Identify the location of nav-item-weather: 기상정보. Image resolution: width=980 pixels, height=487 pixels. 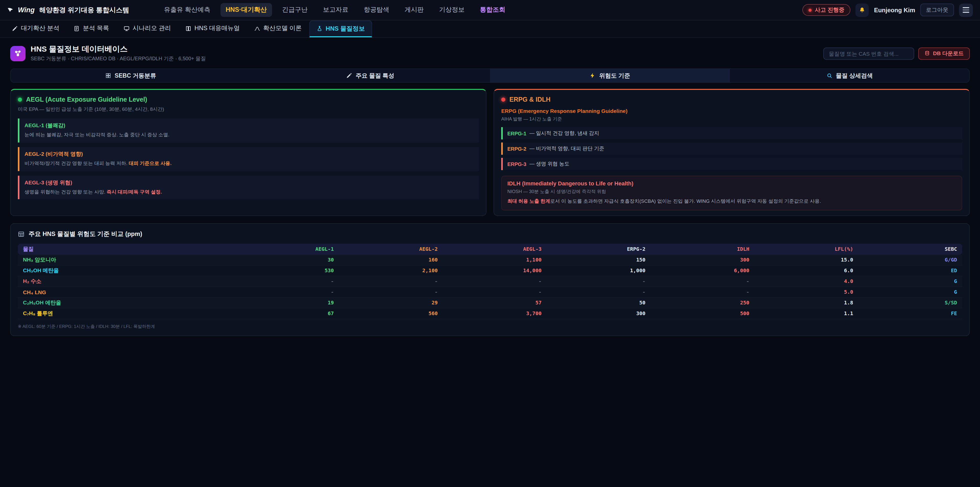
(452, 10).